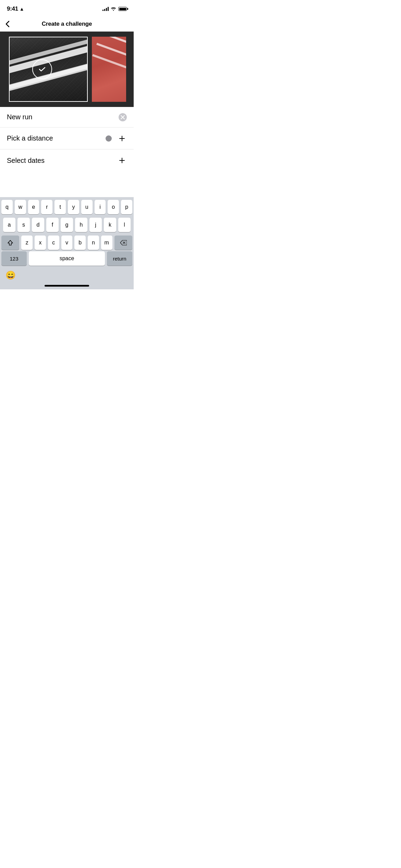  I want to click on status-icons, so click(114, 9).